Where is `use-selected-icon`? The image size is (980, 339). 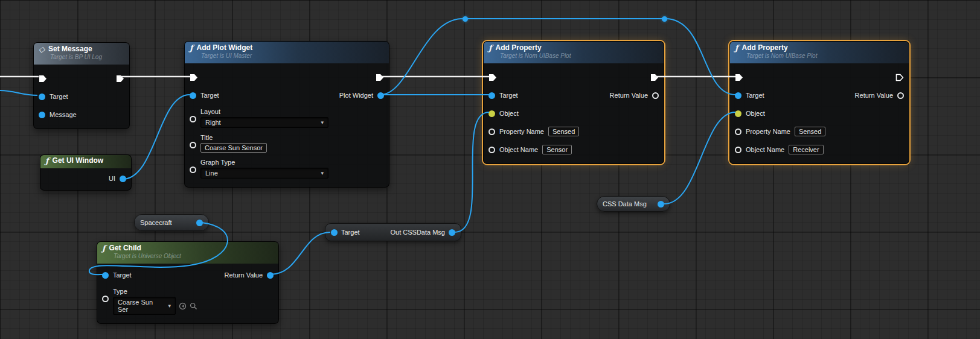 use-selected-icon is located at coordinates (182, 306).